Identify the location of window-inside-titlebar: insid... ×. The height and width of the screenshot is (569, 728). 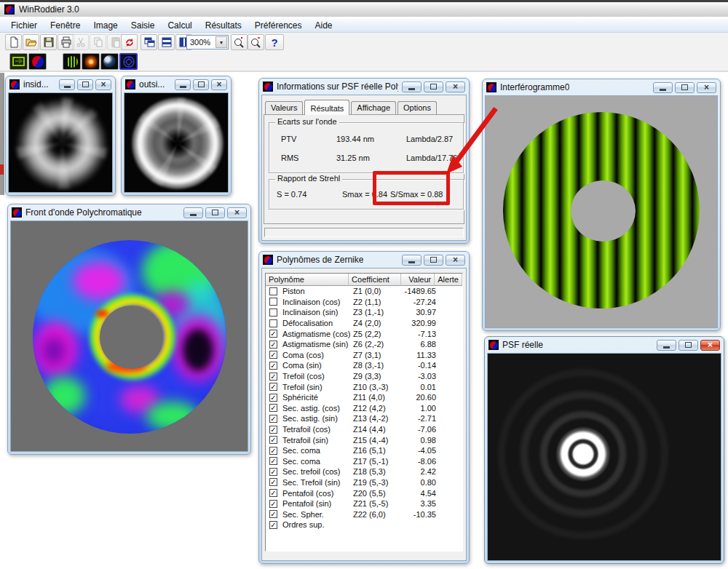
(60, 84).